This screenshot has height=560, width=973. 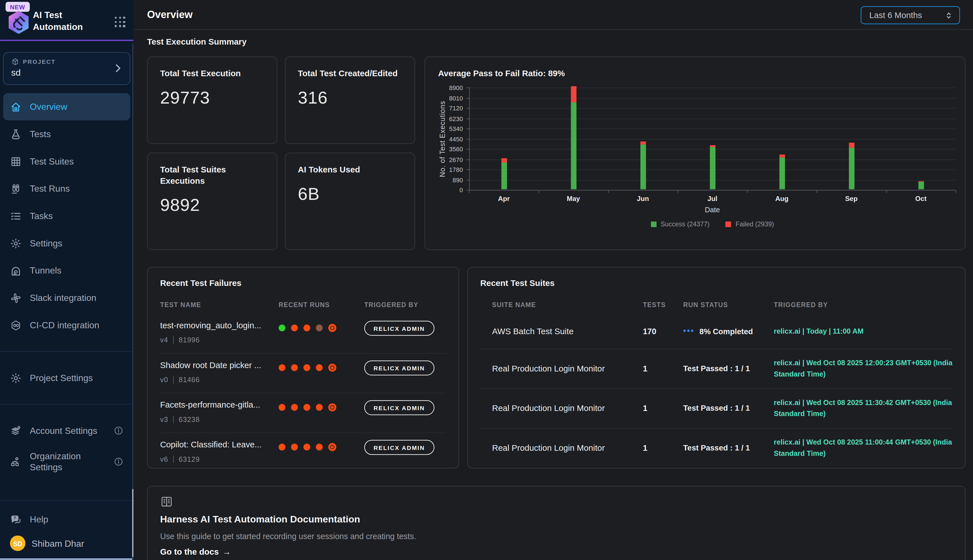 What do you see at coordinates (716, 428) in the screenshot?
I see `row-divider` at bounding box center [716, 428].